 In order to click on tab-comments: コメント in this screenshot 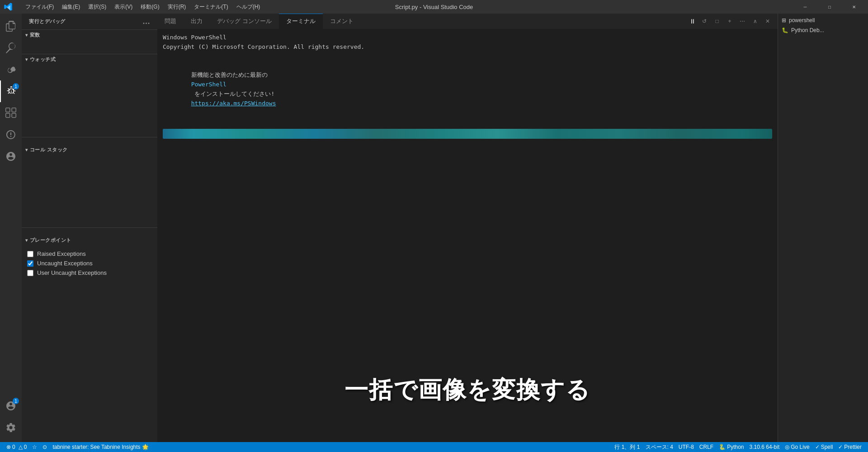, I will do `click(342, 22)`.